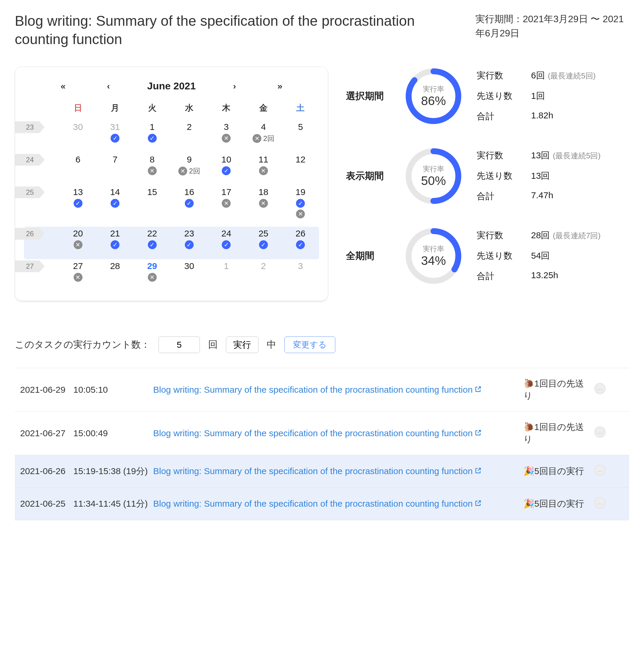  I want to click on calendar-day: 8✕, so click(152, 169).